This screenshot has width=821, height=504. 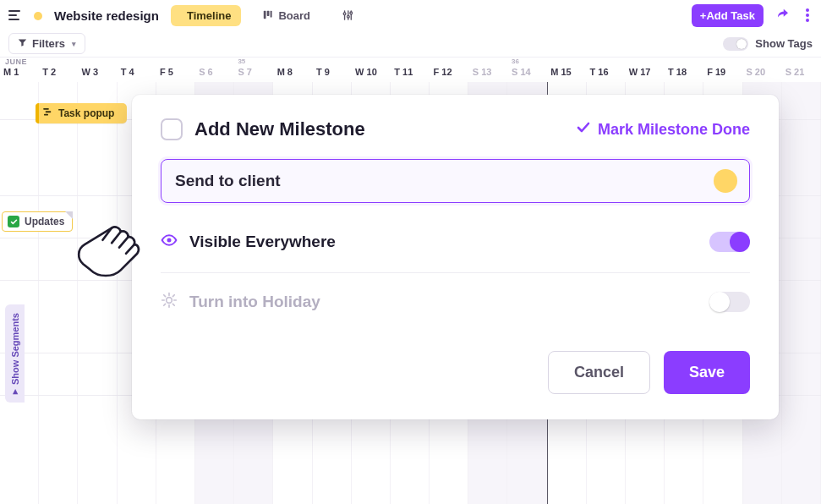 I want to click on more-menu-icon, so click(x=807, y=15).